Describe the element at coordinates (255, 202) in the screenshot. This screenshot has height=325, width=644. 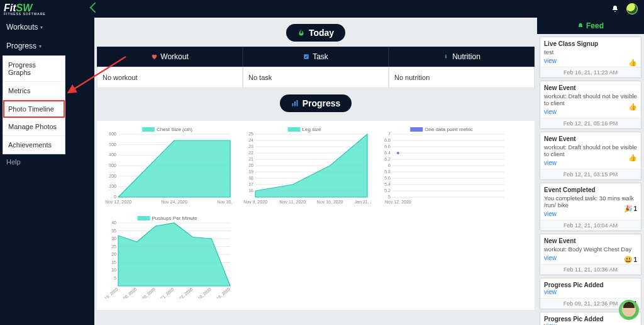
I see `svg-text: Nov 9, 2020` at that location.